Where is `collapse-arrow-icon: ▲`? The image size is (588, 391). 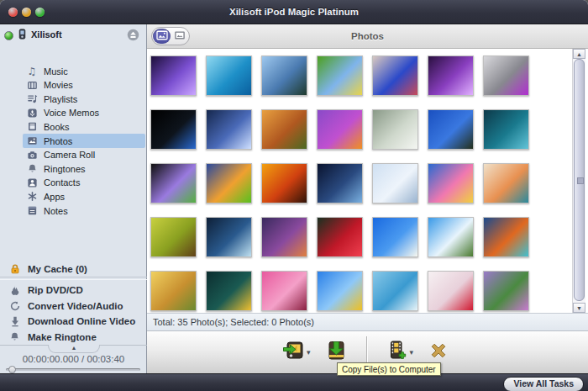 collapse-arrow-icon: ▲ is located at coordinates (74, 348).